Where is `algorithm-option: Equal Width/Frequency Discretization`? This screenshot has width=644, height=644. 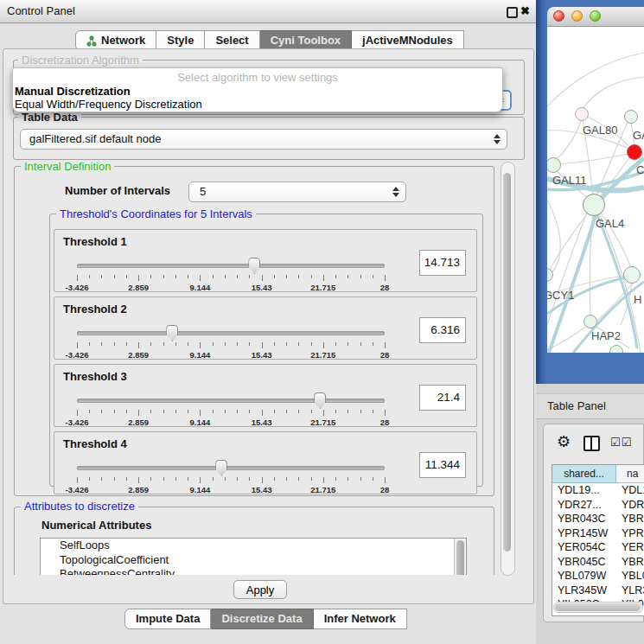 algorithm-option: Equal Width/Frequency Discretization is located at coordinates (258, 104).